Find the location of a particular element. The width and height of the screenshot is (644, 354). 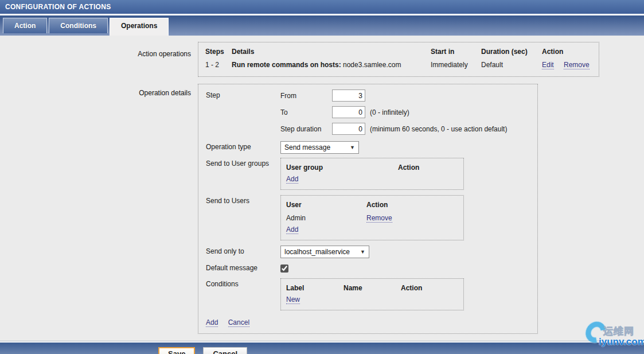

action-operations-label: Action operations is located at coordinates (95, 50).